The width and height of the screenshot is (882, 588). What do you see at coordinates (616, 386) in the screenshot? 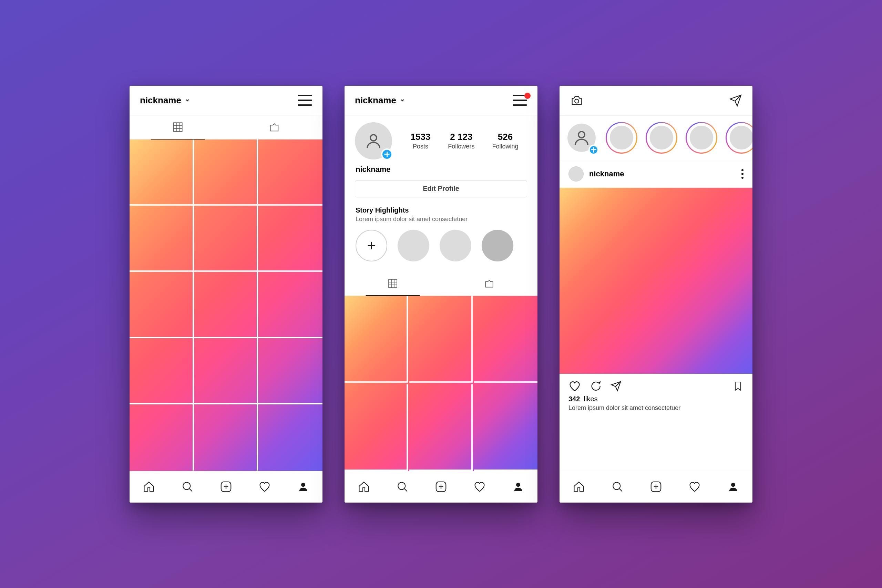
I see `share-button` at bounding box center [616, 386].